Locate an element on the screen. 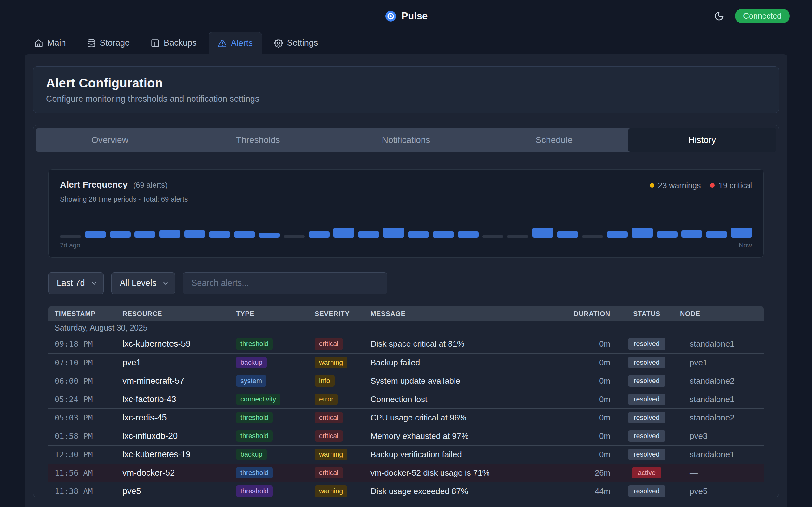 This screenshot has width=812, height=507. cell-resource: pve1 is located at coordinates (179, 363).